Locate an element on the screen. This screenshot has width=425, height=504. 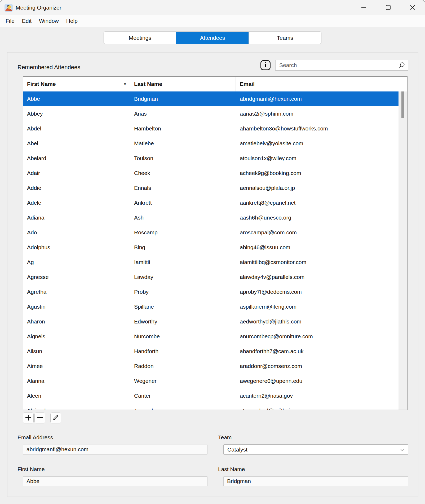
table-cell-first-name: Adiana is located at coordinates (77, 218).